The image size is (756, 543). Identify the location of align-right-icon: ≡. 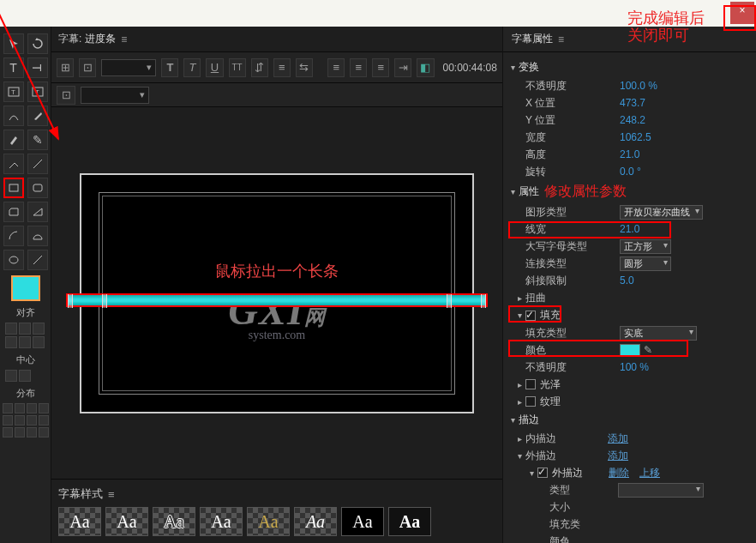
(381, 68).